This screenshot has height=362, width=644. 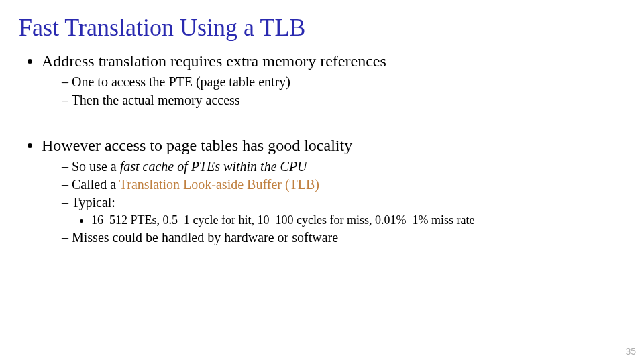 What do you see at coordinates (283, 220) in the screenshot?
I see `sub-sub-bullet-text: 16–512 PTEs, 0.5–1 cycle for hit, 10–100…` at bounding box center [283, 220].